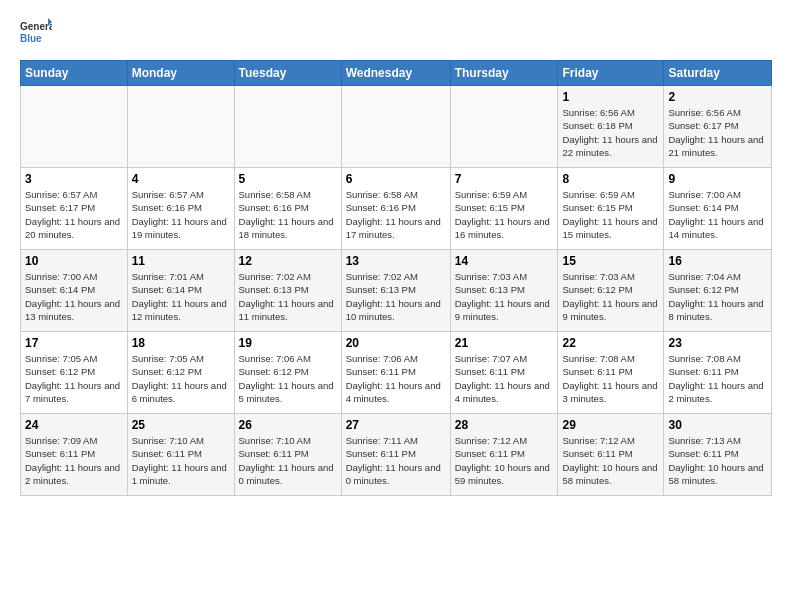  What do you see at coordinates (718, 127) in the screenshot?
I see `day-cell: 2Sunrise: 6:56 AM Sunset: 6:17 PM Daylig…` at bounding box center [718, 127].